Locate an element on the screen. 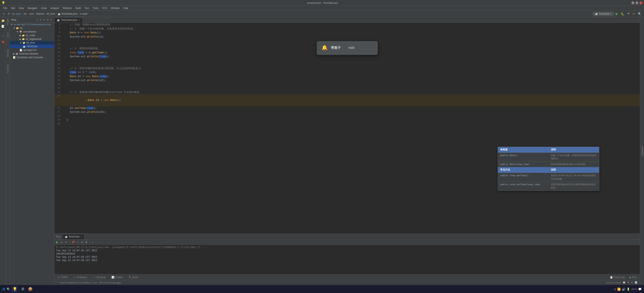  menu-window: Window is located at coordinates (115, 8).